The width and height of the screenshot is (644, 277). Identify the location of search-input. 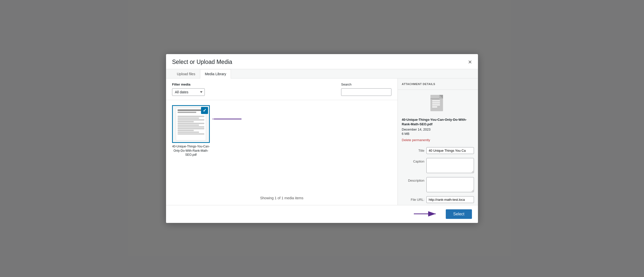
(366, 92).